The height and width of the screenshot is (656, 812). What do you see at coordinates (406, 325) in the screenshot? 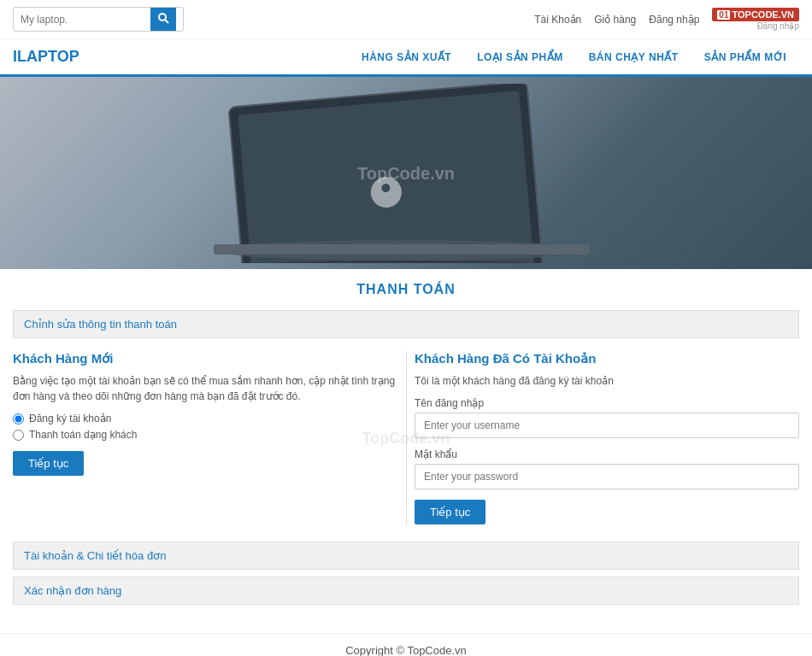
I see `section-bar-edit: Chỉnh sửa thông tin thanh toán` at bounding box center [406, 325].